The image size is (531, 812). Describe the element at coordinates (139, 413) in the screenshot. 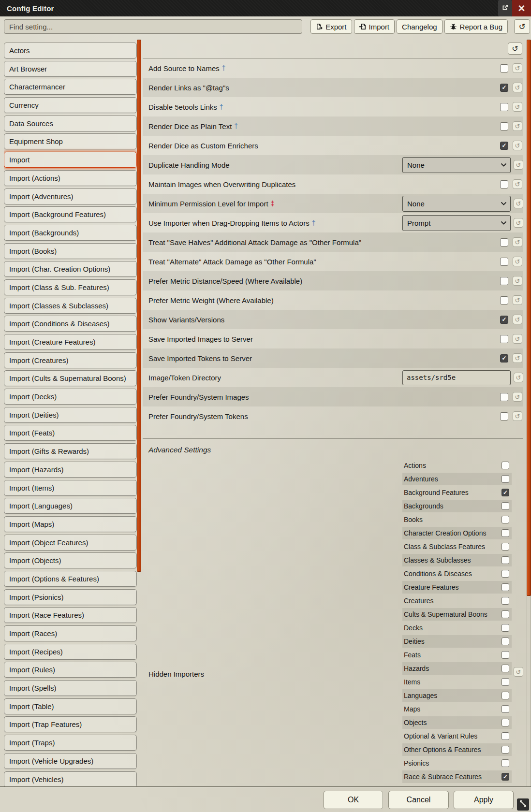

I see `sidebar-scrollbar-track` at that location.